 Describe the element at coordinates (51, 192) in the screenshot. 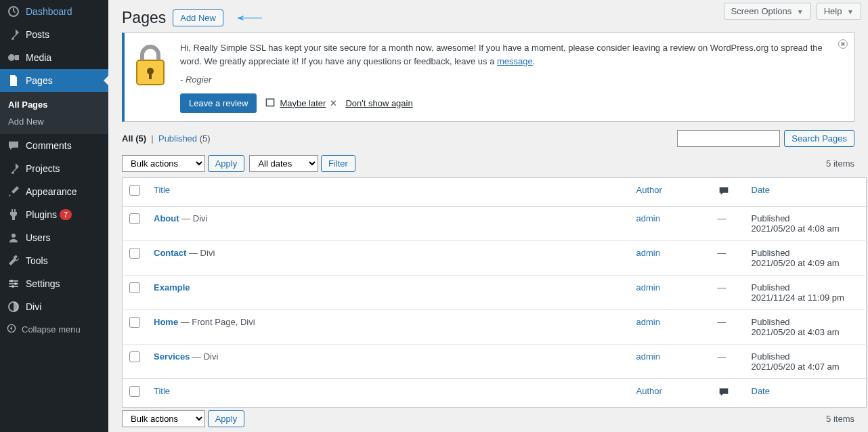

I see `sidebar-label: Appearance` at that location.